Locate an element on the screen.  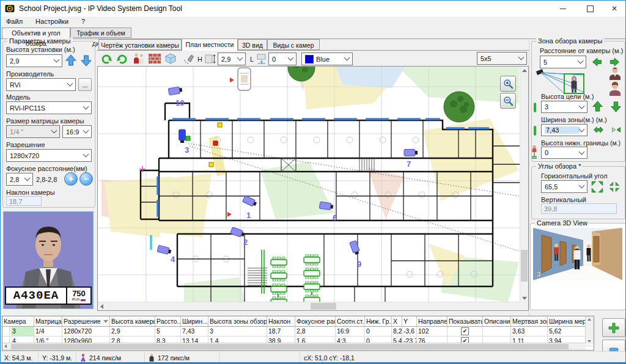
table-cell: 2,8 is located at coordinates (315, 331).